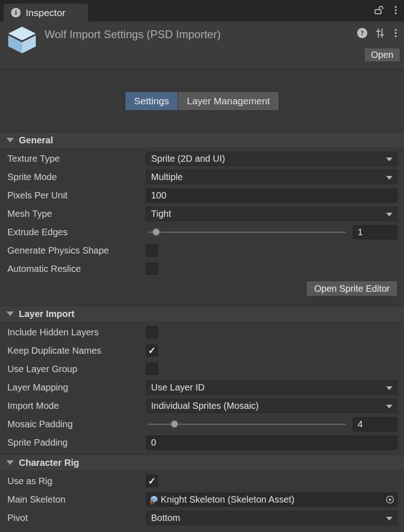  What do you see at coordinates (272, 443) in the screenshot?
I see `sprite-padding-input: 0` at bounding box center [272, 443].